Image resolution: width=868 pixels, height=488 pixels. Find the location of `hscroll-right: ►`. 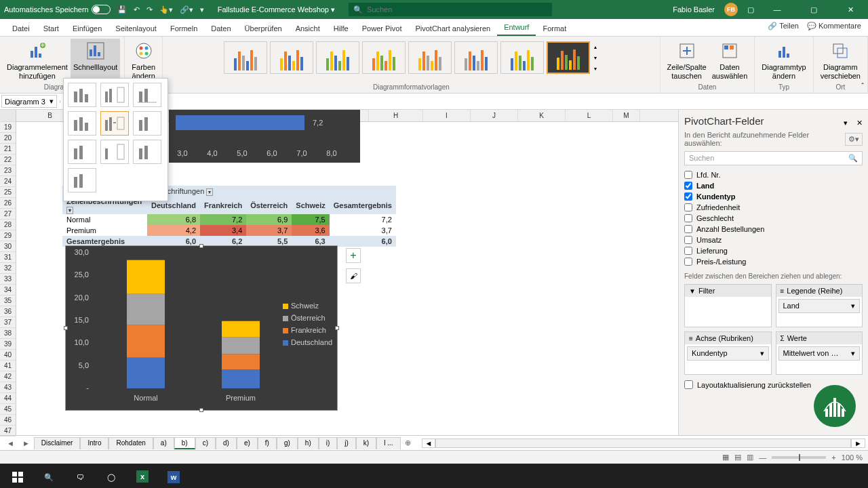

hscroll-right: ► is located at coordinates (859, 443).